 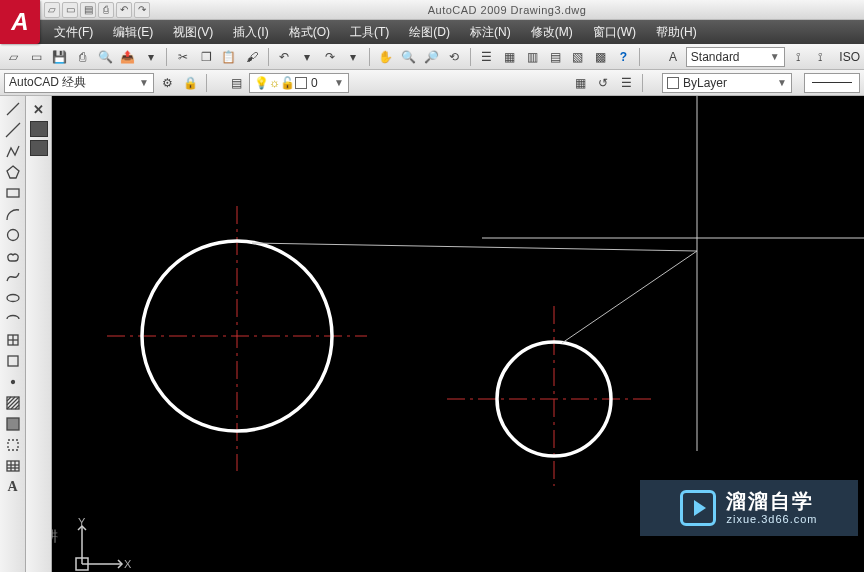 I want to click on color-swatch-icon, so click(x=673, y=83).